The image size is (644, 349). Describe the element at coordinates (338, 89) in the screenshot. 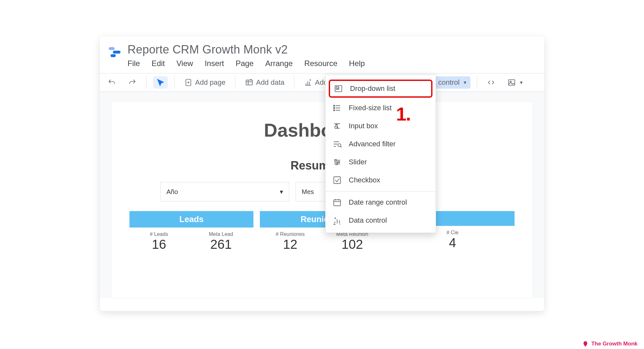

I see `dropdown-icon` at that location.